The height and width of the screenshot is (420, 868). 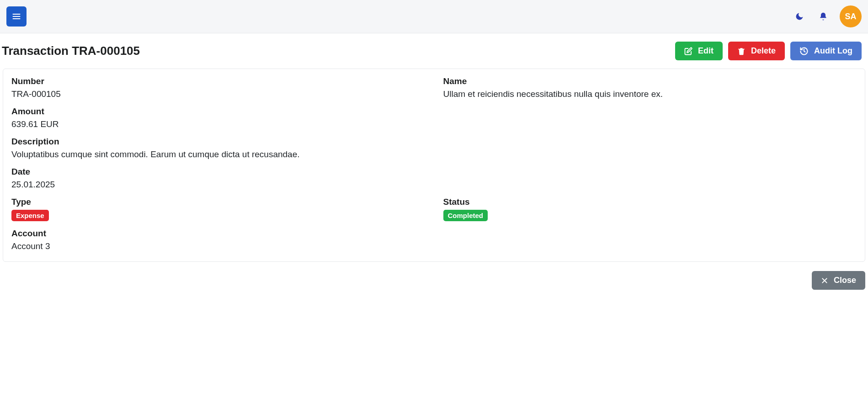 What do you see at coordinates (434, 240) in the screenshot?
I see `field-account: Account Account 3` at bounding box center [434, 240].